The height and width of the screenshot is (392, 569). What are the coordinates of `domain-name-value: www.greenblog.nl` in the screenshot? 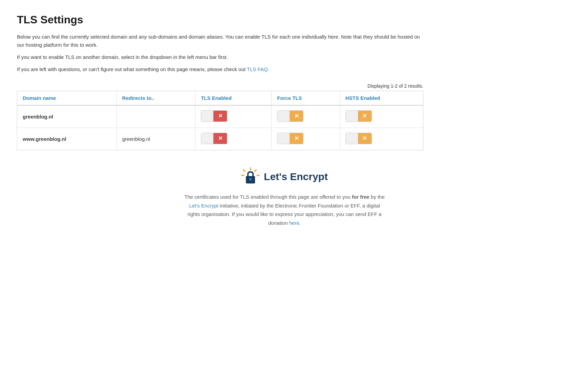 It's located at (45, 139).